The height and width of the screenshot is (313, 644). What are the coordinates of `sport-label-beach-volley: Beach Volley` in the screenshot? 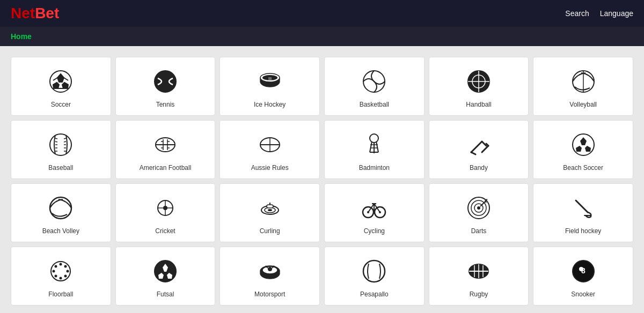 It's located at (61, 231).